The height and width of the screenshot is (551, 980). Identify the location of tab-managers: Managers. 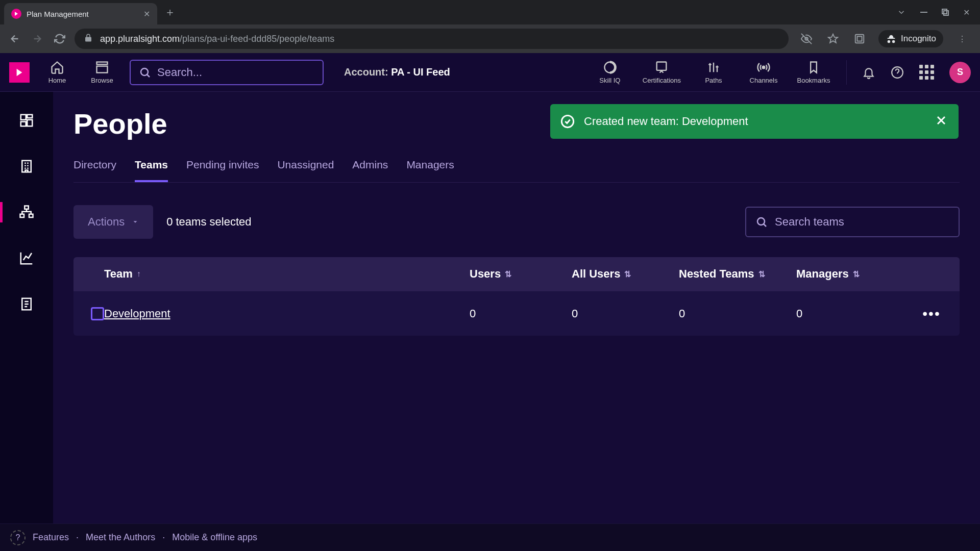
(430, 170).